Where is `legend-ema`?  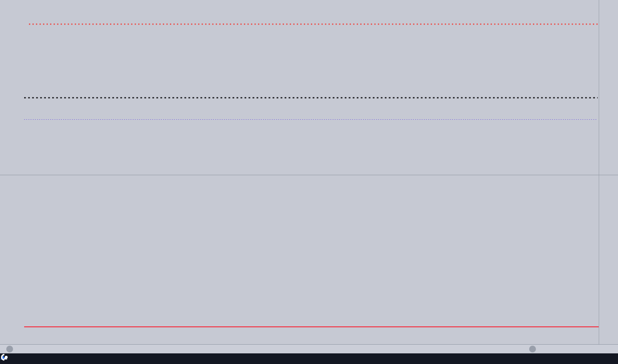 legend-ema is located at coordinates (28, 185).